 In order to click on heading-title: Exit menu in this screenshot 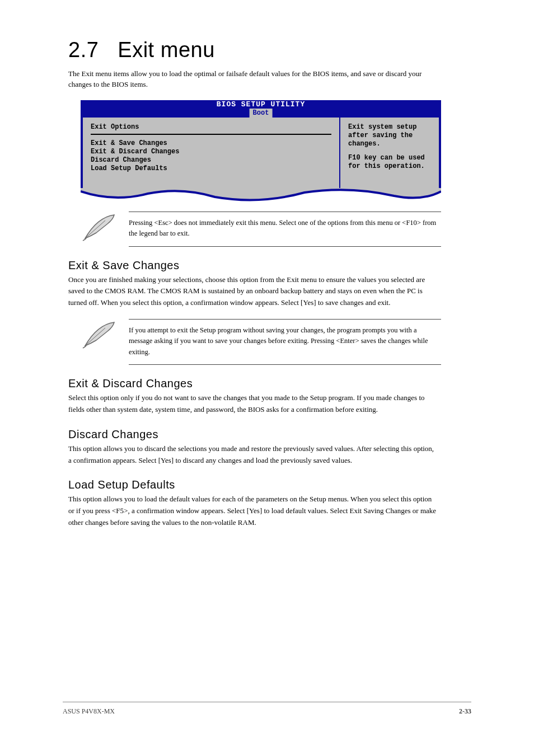, I will do `click(166, 50)`.